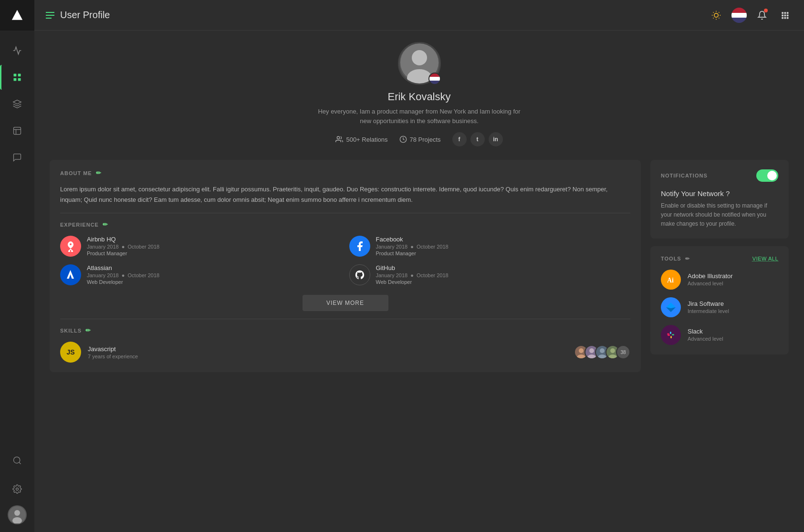 The image size is (804, 532). What do you see at coordinates (345, 303) in the screenshot?
I see `view-more-button: VIEW MORE` at bounding box center [345, 303].